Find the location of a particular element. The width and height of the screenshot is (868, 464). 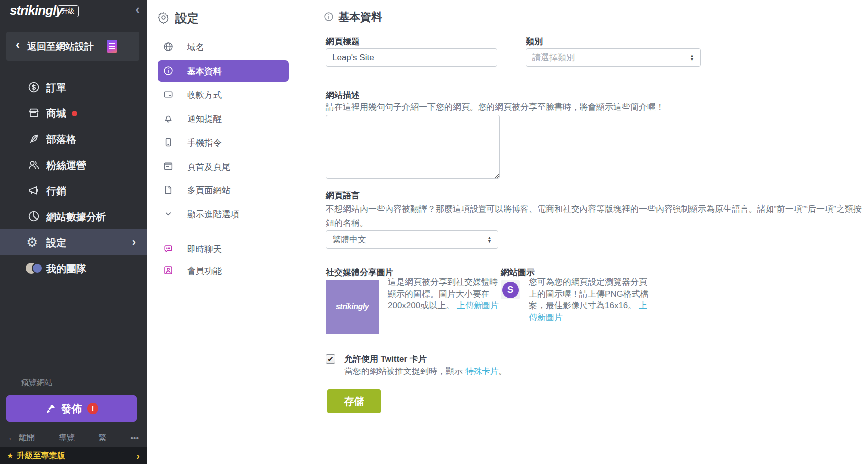

rocket-icon is located at coordinates (51, 409).